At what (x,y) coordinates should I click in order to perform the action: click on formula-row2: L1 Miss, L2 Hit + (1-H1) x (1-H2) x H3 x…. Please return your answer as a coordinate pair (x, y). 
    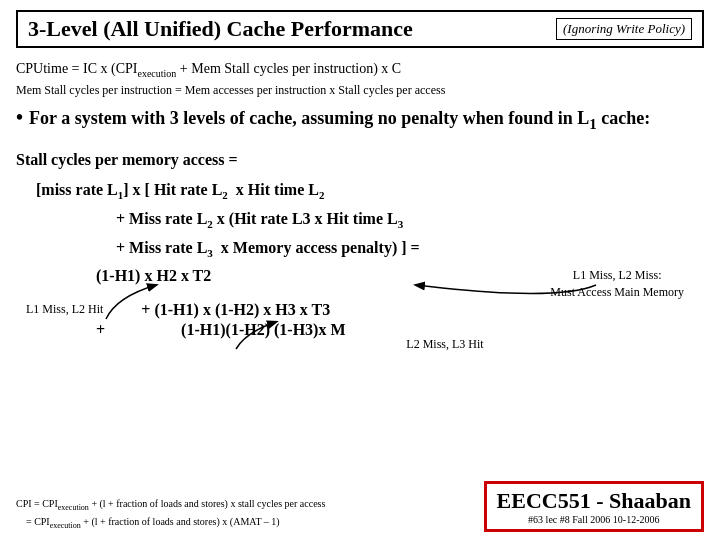
    Looking at the image, I should click on (360, 310).